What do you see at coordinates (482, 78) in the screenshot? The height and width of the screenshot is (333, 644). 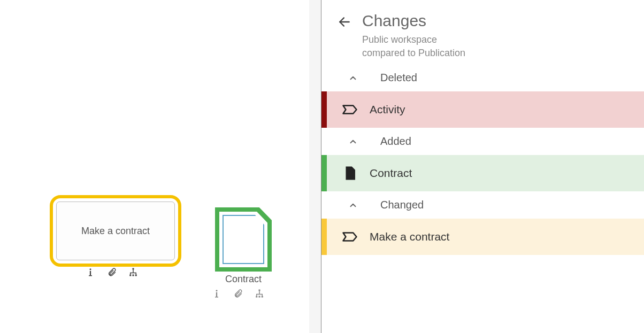 I see `section-header-deleted: Deleted` at bounding box center [482, 78].